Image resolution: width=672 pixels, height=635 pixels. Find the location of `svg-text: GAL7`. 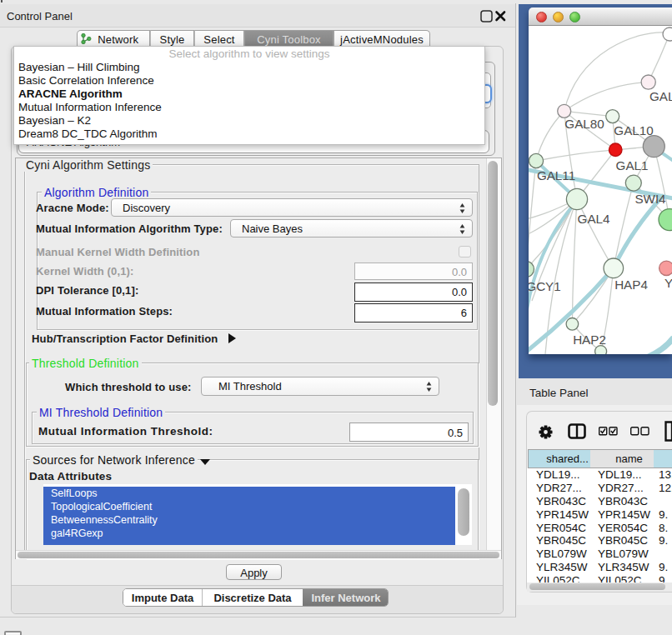

svg-text: GAL7 is located at coordinates (660, 97).